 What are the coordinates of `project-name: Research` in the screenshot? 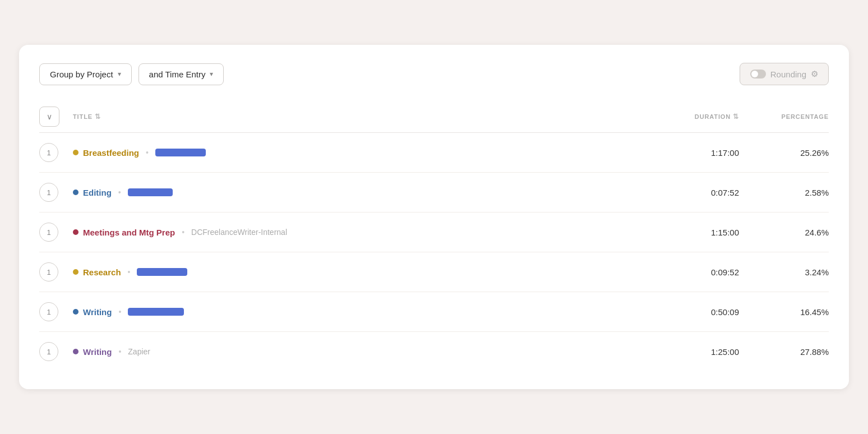 It's located at (102, 273).